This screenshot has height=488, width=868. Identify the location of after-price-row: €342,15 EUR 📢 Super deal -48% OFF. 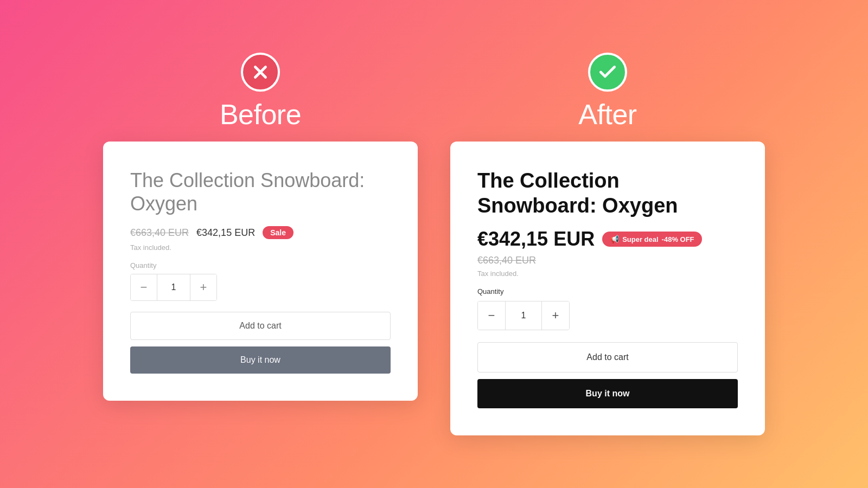
(608, 239).